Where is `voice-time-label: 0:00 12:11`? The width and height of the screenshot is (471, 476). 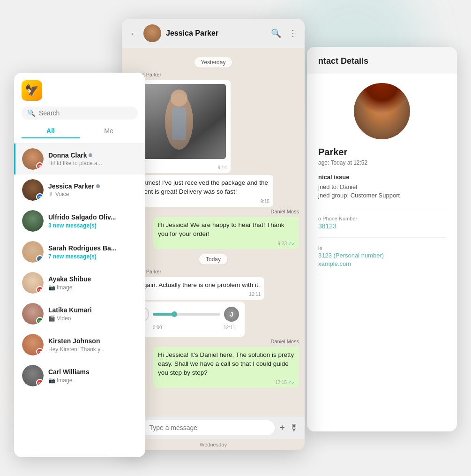
voice-time-label: 0:00 12:11 is located at coordinates (186, 328).